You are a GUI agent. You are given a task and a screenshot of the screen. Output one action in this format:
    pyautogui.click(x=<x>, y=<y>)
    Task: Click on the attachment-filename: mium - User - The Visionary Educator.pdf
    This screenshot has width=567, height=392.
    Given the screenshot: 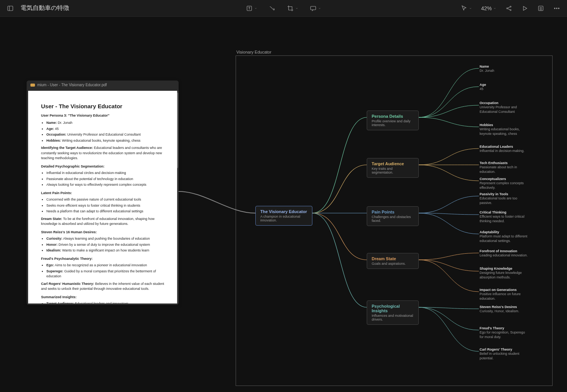 What is the action you would take?
    pyautogui.click(x=72, y=85)
    